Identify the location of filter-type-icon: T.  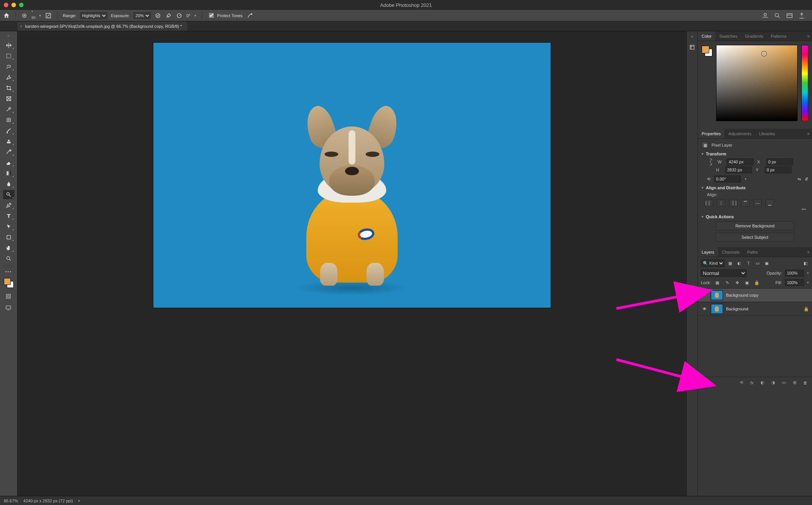
(748, 263).